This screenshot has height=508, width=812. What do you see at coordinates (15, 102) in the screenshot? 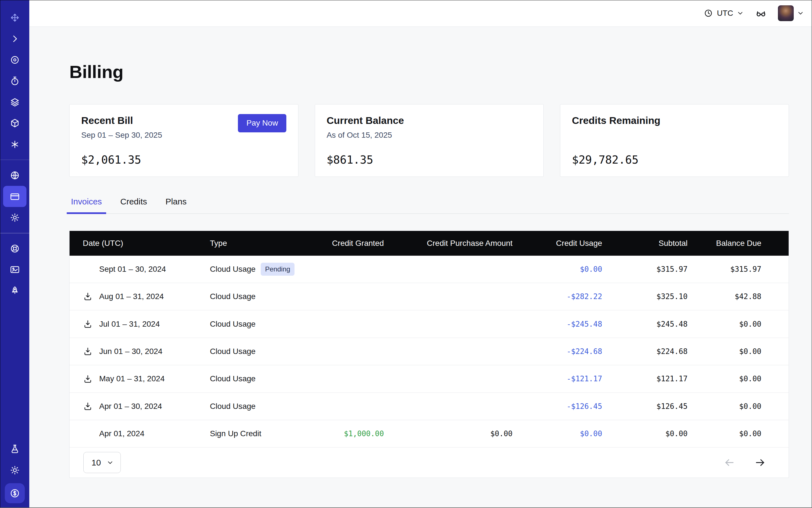
I see `sidebar-item-stacks` at bounding box center [15, 102].